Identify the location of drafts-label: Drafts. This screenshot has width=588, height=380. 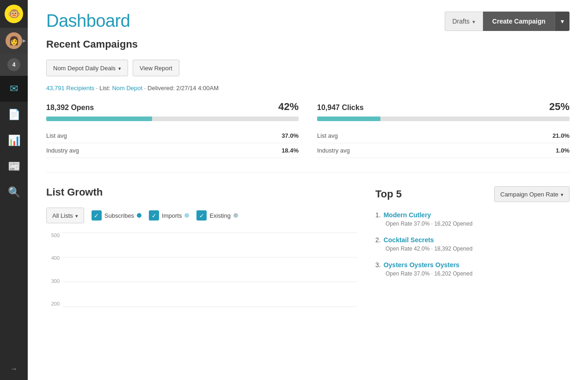
(461, 21).